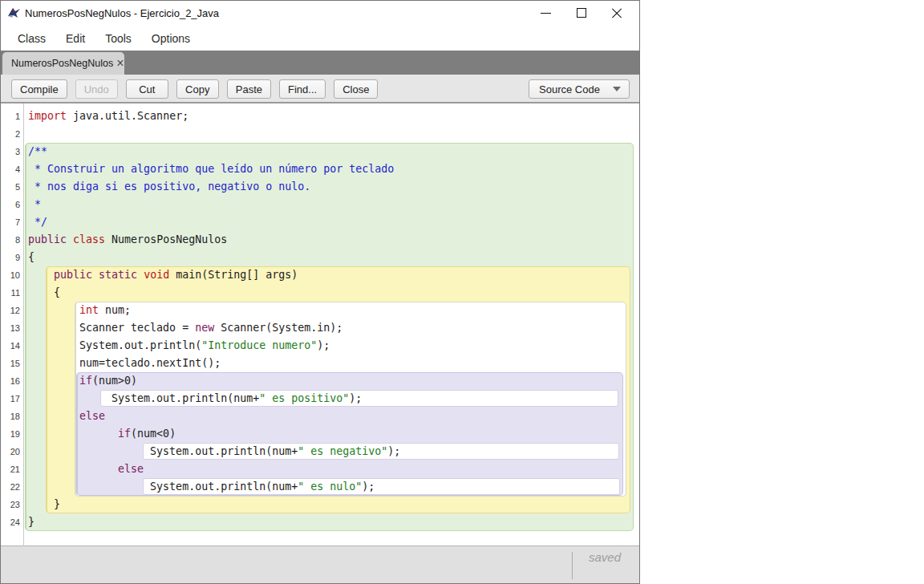  What do you see at coordinates (10, 399) in the screenshot?
I see `line-number: 17` at bounding box center [10, 399].